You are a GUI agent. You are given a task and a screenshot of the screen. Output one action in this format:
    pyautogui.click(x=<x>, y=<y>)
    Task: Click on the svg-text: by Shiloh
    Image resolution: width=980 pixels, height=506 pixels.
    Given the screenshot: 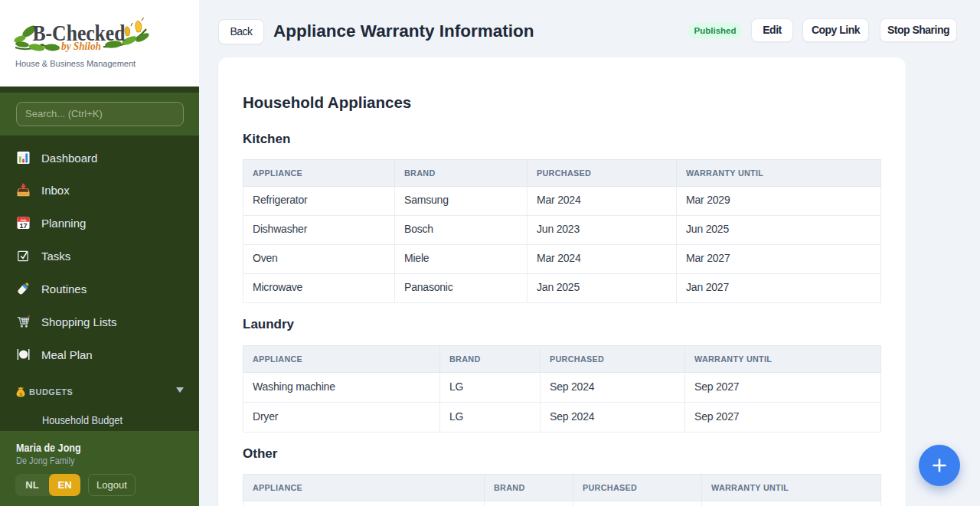 What is the action you would take?
    pyautogui.click(x=81, y=46)
    